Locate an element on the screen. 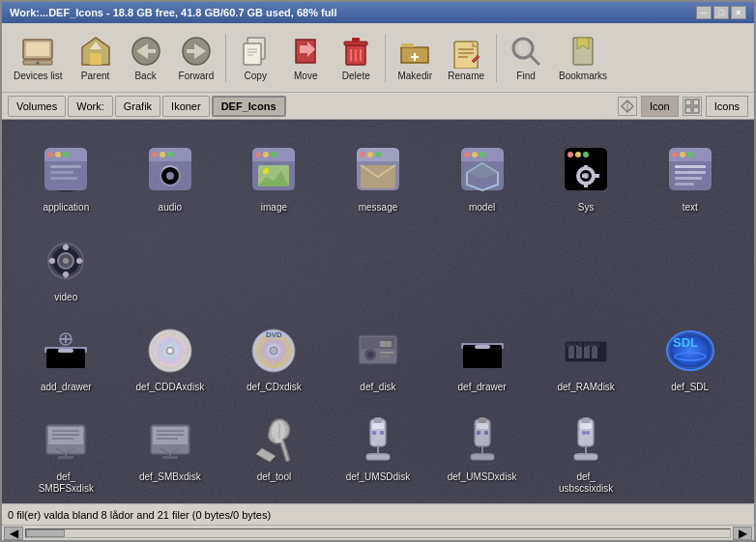 This screenshot has height=542, width=756. icon-view-button: Icon is located at coordinates (659, 106).